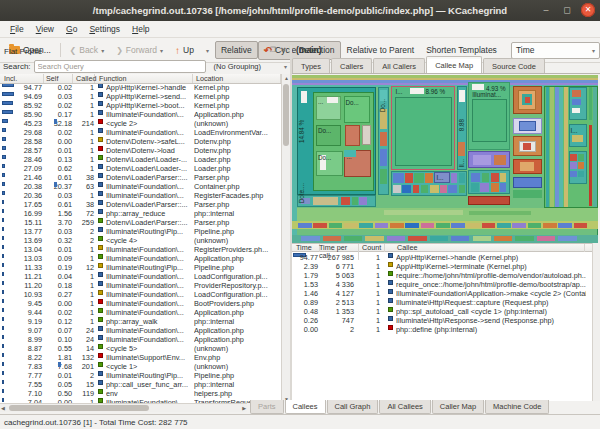  I want to click on table-row: 28.580.001Dotenv\Dotenv->safeL...Dotenv.…, so click(140, 142).